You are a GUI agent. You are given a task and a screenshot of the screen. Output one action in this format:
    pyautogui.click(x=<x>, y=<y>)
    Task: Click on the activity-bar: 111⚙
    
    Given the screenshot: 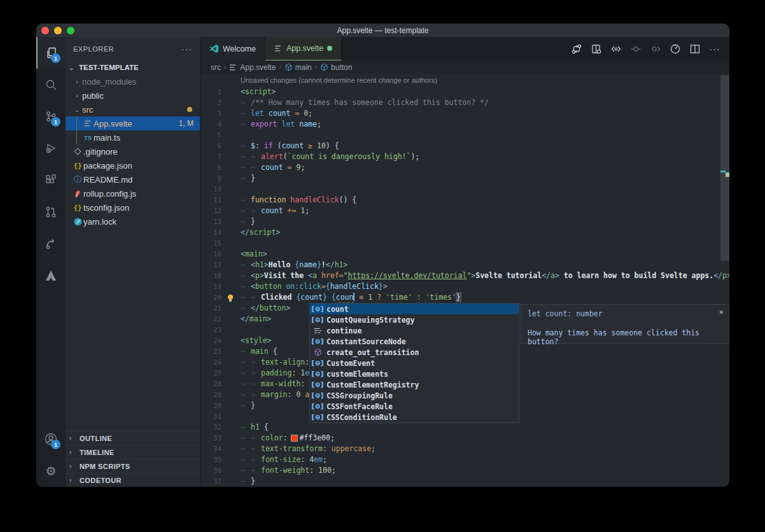 What is the action you would take?
    pyautogui.click(x=51, y=262)
    